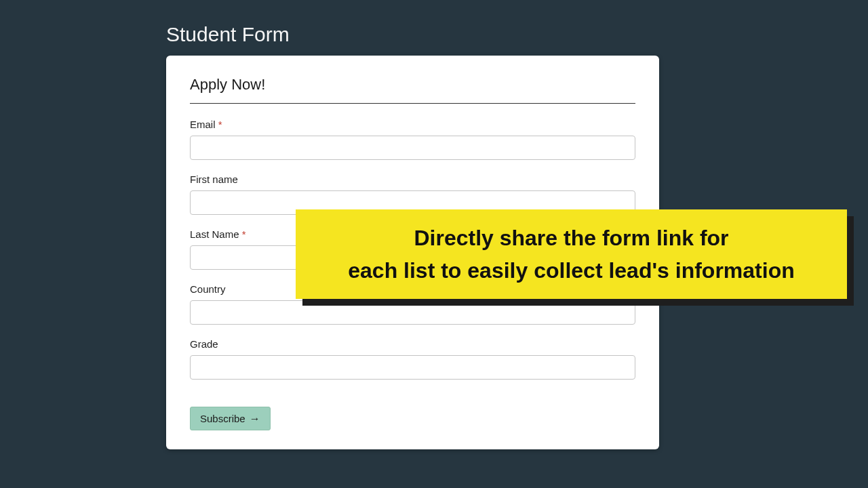 Image resolution: width=868 pixels, height=488 pixels. Describe the element at coordinates (412, 179) in the screenshot. I see `first-name-label: First name` at that location.